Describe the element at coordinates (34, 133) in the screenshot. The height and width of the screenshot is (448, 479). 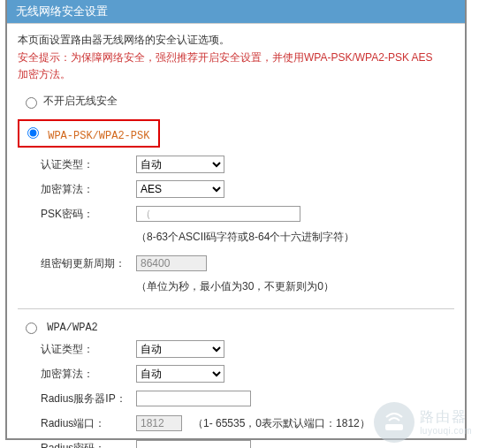
I see `radio-psk` at that location.